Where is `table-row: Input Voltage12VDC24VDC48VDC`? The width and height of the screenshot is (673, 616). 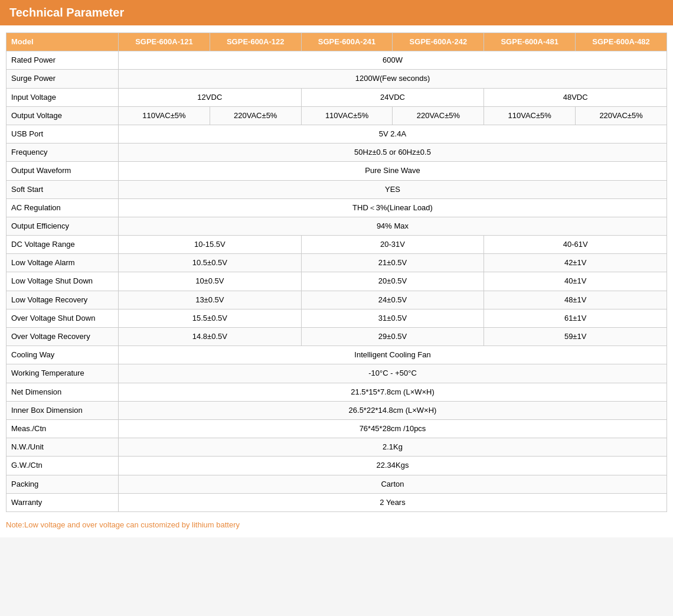 table-row: Input Voltage12VDC24VDC48VDC is located at coordinates (336, 97).